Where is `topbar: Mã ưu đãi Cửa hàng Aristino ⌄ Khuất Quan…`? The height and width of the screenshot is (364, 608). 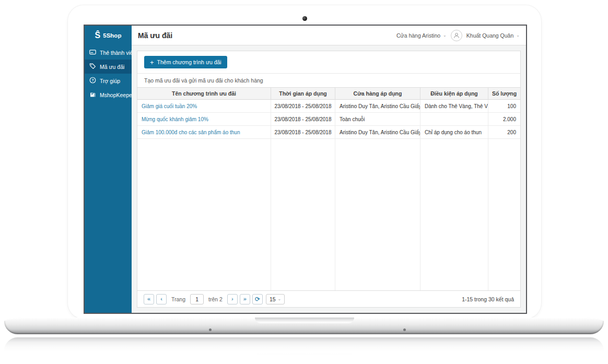
topbar: Mã ưu đãi Cửa hàng Aristino ⌄ Khuất Quan… is located at coordinates (329, 36).